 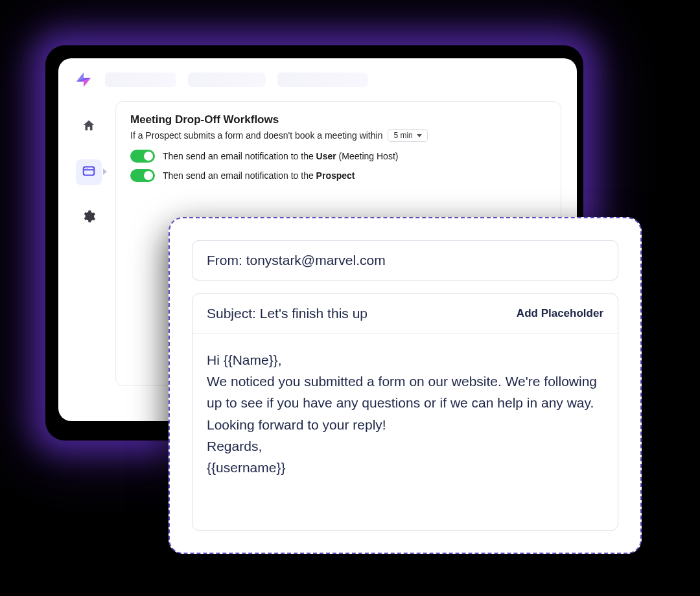 I want to click on rule-text: Then send an email notification to the U…, so click(x=280, y=156).